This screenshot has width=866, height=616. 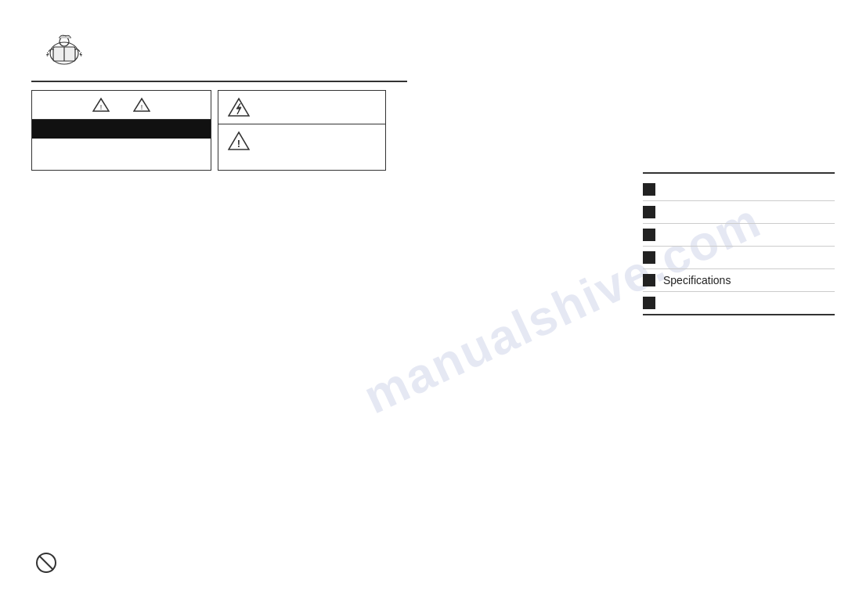 I want to click on warning-right-row-2: !, so click(x=302, y=141).